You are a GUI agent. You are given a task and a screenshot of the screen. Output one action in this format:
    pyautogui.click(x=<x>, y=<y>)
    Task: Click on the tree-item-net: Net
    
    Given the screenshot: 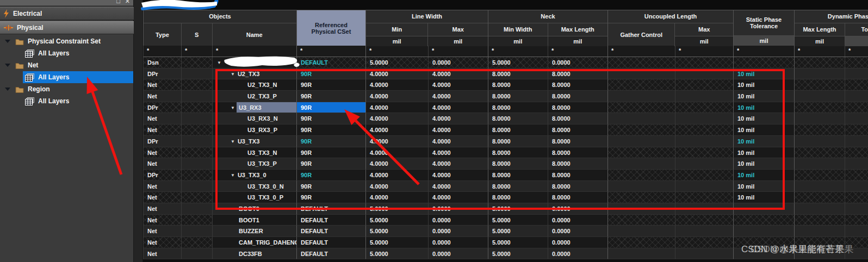 What is the action you would take?
    pyautogui.click(x=66, y=65)
    